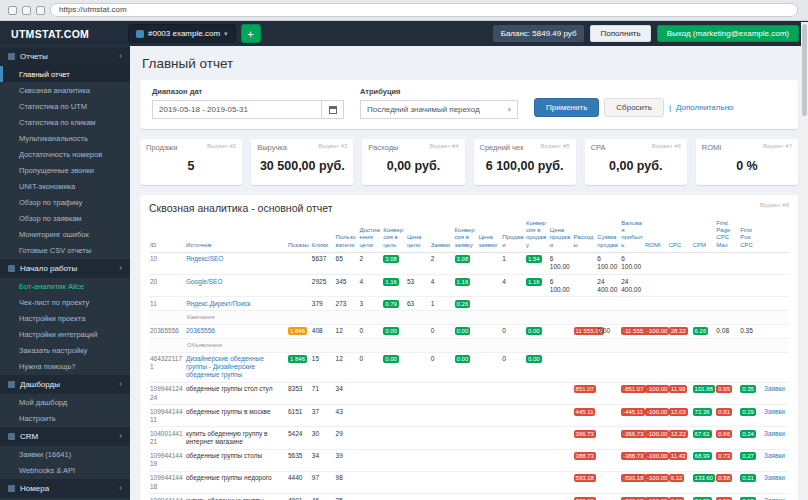 The height and width of the screenshot is (500, 808). I want to click on sidebar-section-header: Начало работы›, so click(65, 268).